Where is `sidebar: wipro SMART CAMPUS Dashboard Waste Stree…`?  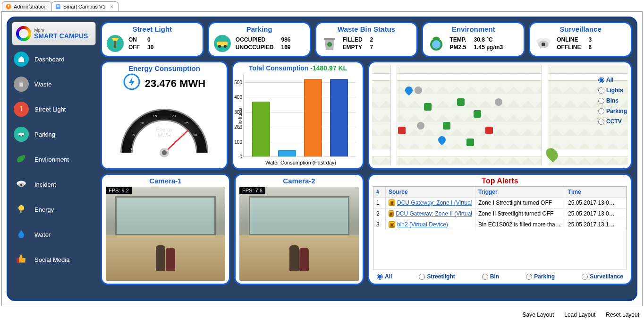
sidebar: wipro SMART CAMPUS Dashboard Waste Stree… is located at coordinates (54, 159).